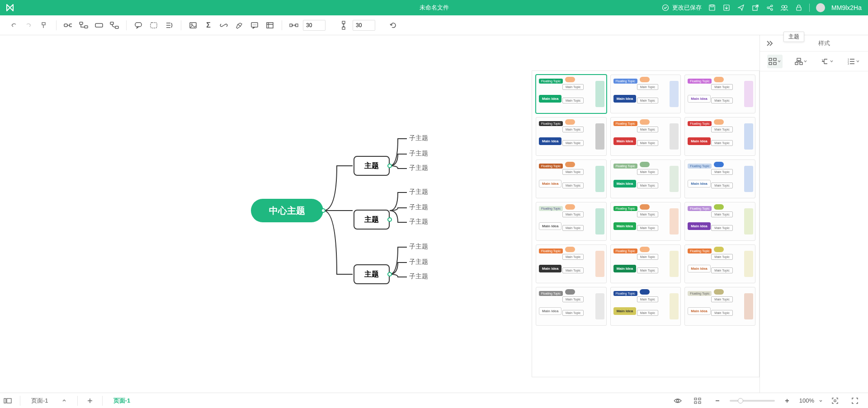 This screenshot has width=868, height=408. What do you see at coordinates (712, 8) in the screenshot?
I see `save-icon` at bounding box center [712, 8].